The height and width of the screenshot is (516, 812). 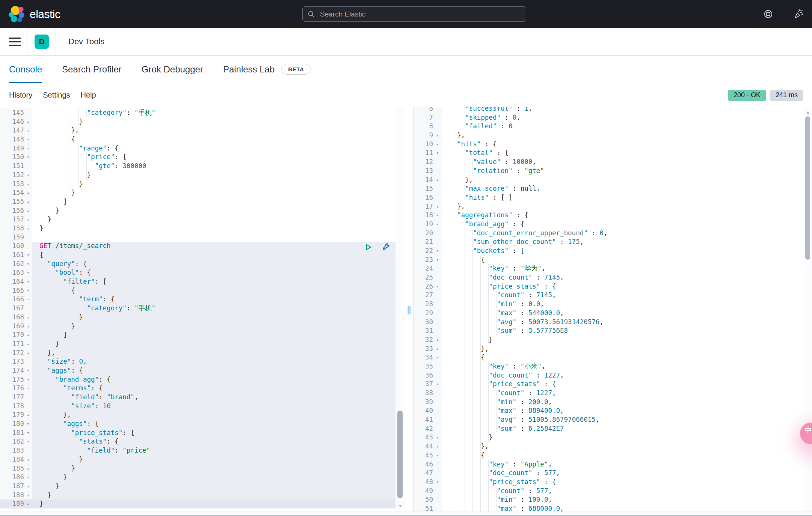 I want to click on code-text: "aggregations" : {, so click(x=623, y=215).